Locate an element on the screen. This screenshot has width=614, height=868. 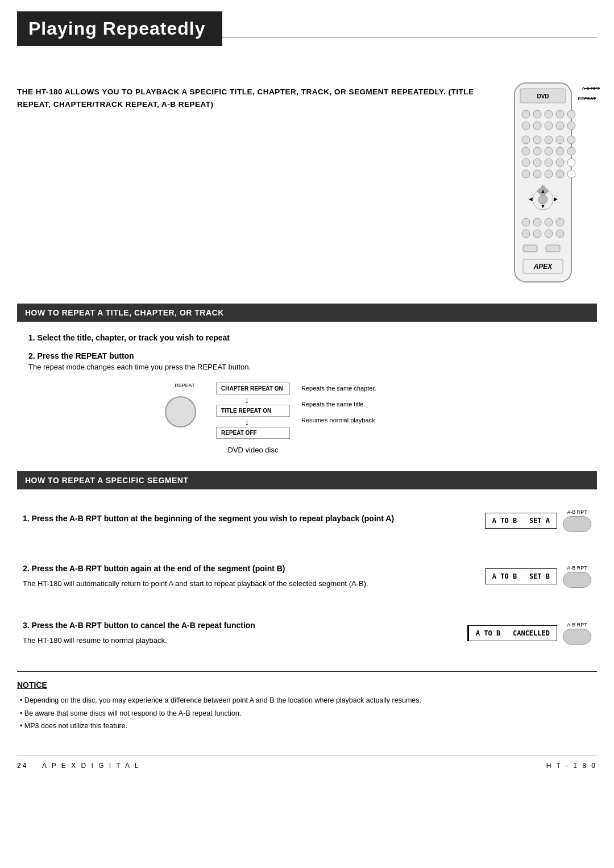
ab-rpt-label-1: A-B RPT is located at coordinates (577, 512).